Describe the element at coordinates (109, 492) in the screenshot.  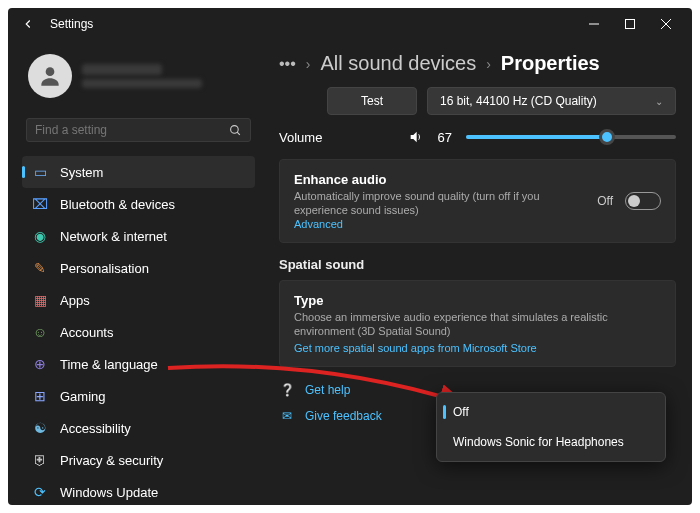
I see `sidebar-item-label: Windows Update` at that location.